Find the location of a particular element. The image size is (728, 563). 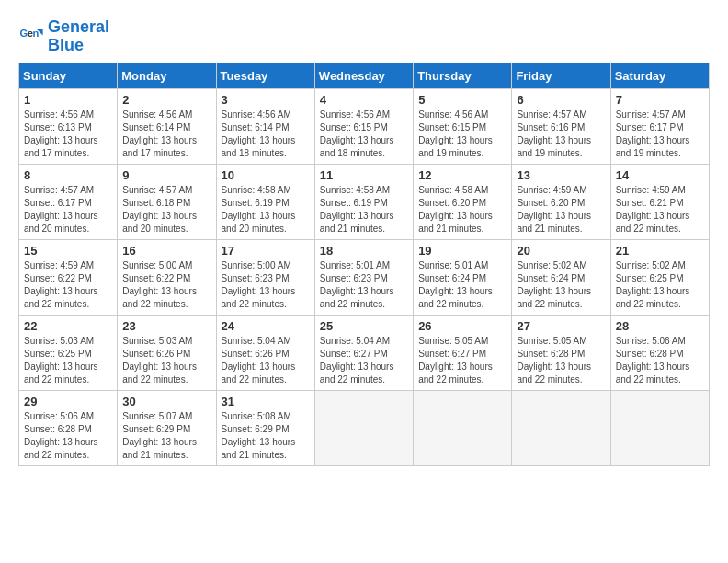

day-info: Sunrise: 5:04 AM Sunset: 6:26 PM Dayligh… is located at coordinates (266, 361).